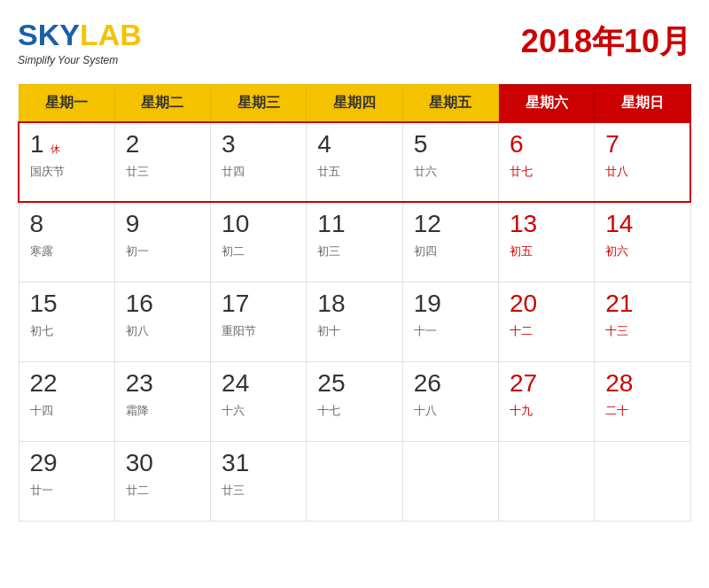  Describe the element at coordinates (259, 481) in the screenshot. I see `cal-cell: 31廿三` at that location.